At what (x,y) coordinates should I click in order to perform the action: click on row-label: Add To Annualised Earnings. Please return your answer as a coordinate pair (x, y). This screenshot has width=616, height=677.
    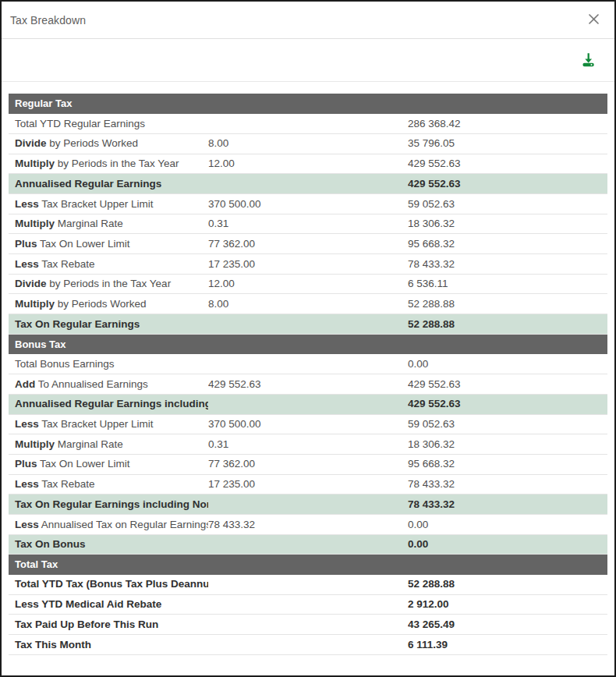
    Looking at the image, I should click on (108, 385).